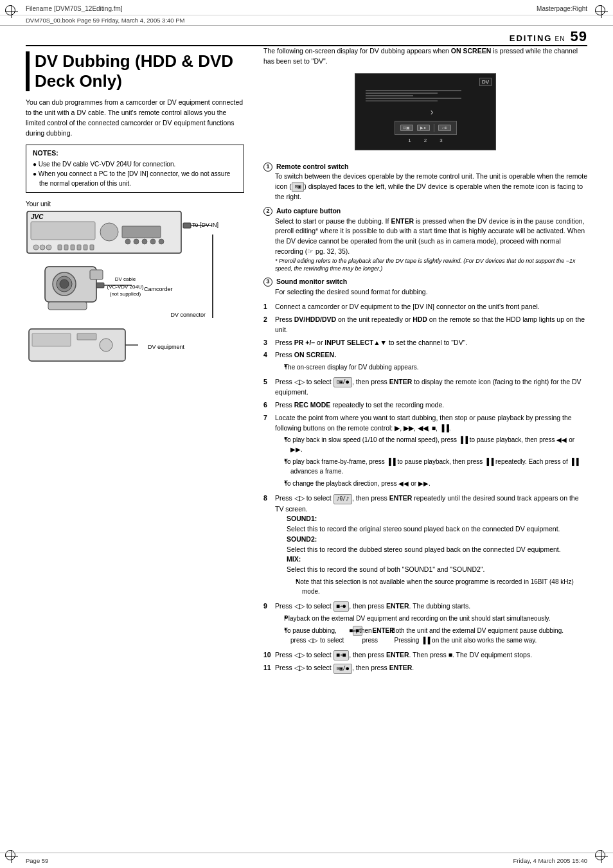 This screenshot has height=868, width=613. What do you see at coordinates (122, 233) in the screenshot?
I see `unit-svg: JVC` at bounding box center [122, 233].